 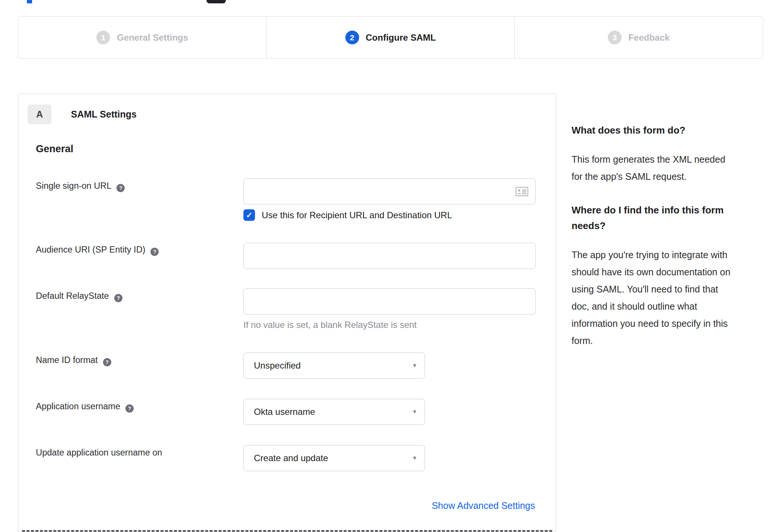 What do you see at coordinates (666, 298) in the screenshot?
I see `help-section-2-body: The app you're trying to integrate with …` at bounding box center [666, 298].